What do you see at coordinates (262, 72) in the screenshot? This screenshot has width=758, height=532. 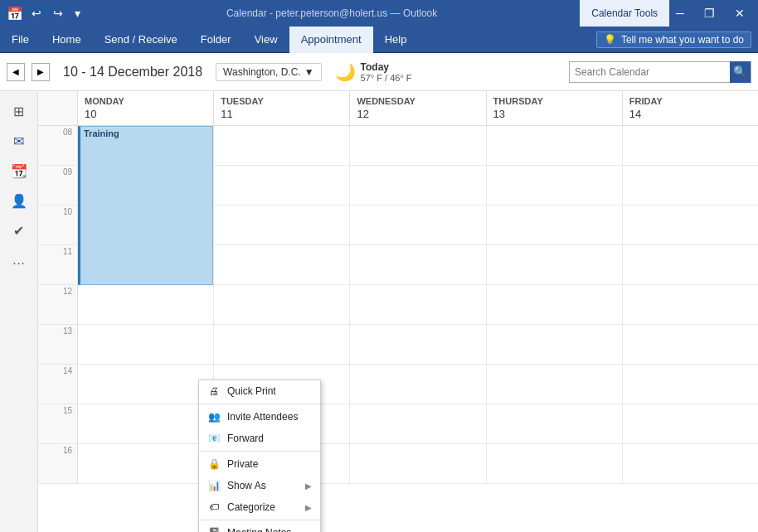 I see `location-text: Washington, D.C.` at bounding box center [262, 72].